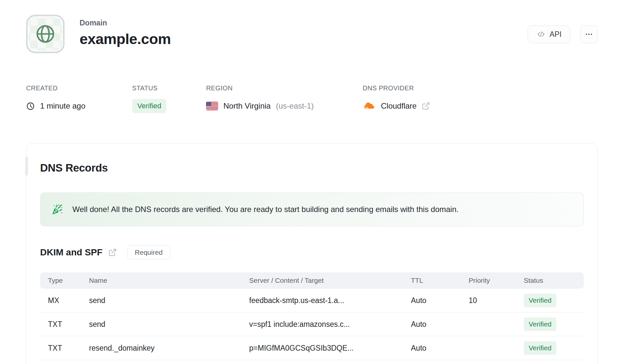 Image resolution: width=634 pixels, height=364 pixels. I want to click on domain-meta: CREATED 1 minute ago STATUS Verified REG…, so click(312, 99).